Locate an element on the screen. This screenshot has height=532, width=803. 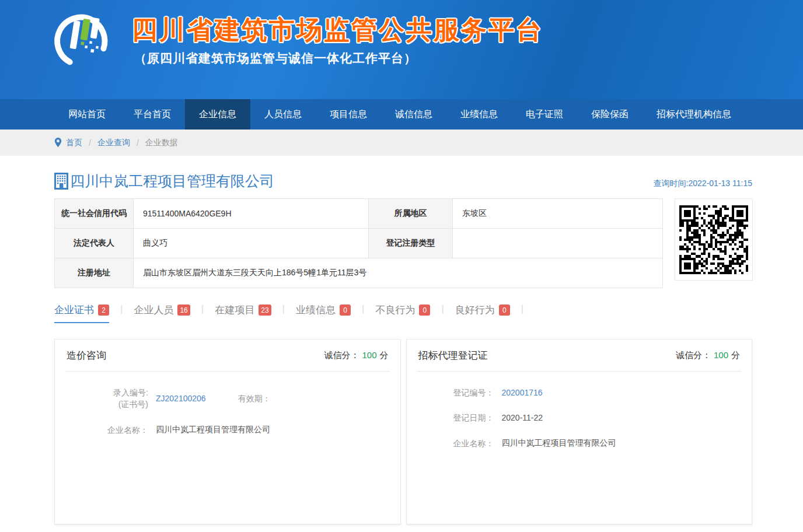
tab-label: 不良行为 is located at coordinates (395, 310).